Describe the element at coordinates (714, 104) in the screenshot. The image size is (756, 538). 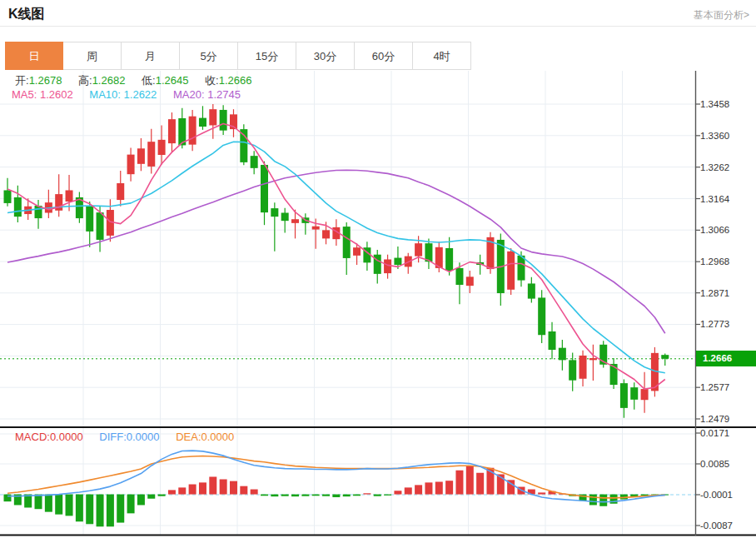
I see `price-tick-label: 1.3458` at that location.